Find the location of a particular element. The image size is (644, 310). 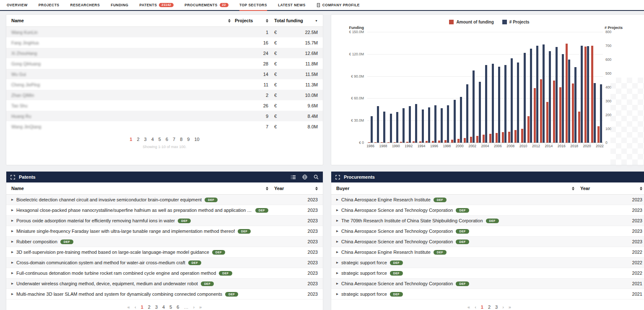

column-header-year: Year is located at coordinates (279, 188).